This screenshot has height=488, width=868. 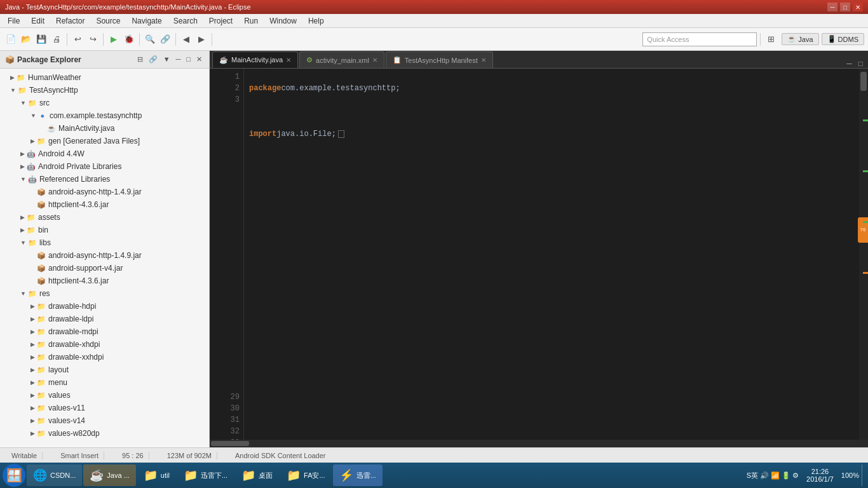 What do you see at coordinates (764, 475) in the screenshot?
I see `sound-icon: 🔊` at bounding box center [764, 475].